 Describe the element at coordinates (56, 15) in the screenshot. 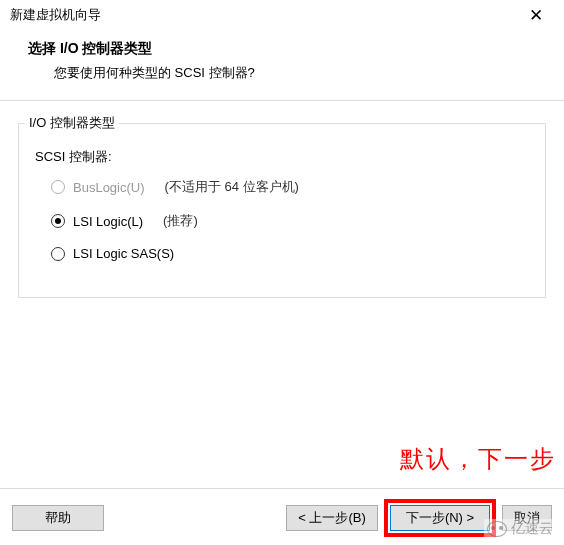

I see `window-title: 新建虚拟机向导` at that location.